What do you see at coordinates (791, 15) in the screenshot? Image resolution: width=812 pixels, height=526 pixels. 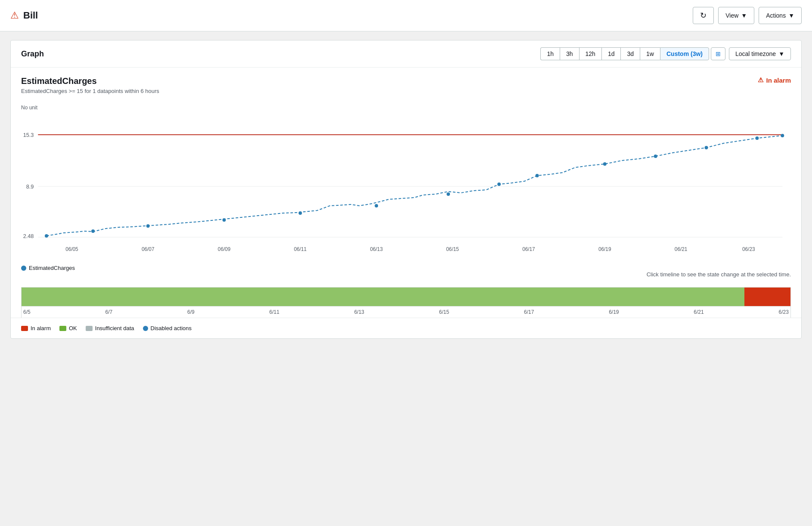 I see `actions-chevron-icon: ▼` at bounding box center [791, 15].